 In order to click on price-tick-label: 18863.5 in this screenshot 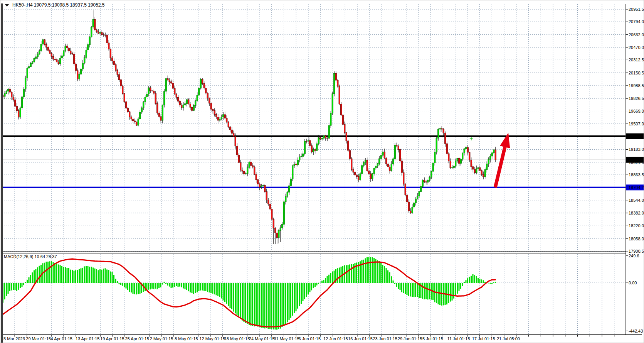, I will do `click(636, 175)`.